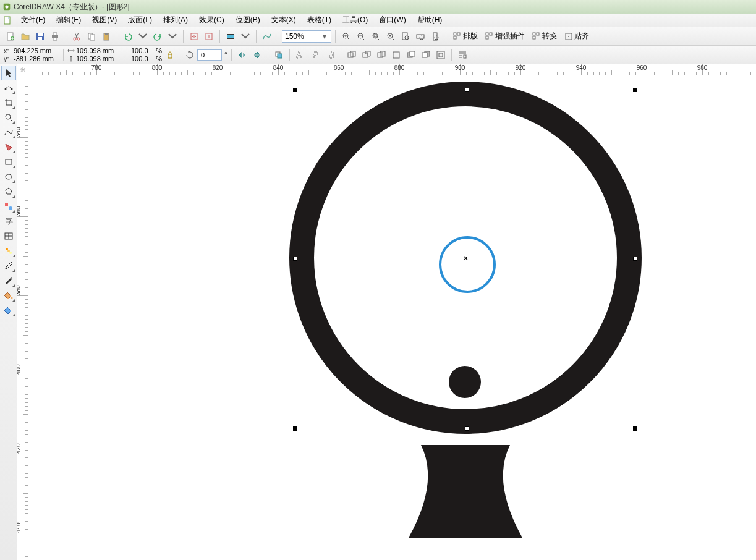 Image resolution: width=756 pixels, height=560 pixels. What do you see at coordinates (33, 20) in the screenshot?
I see `menu-file: 文件(F)` at bounding box center [33, 20].